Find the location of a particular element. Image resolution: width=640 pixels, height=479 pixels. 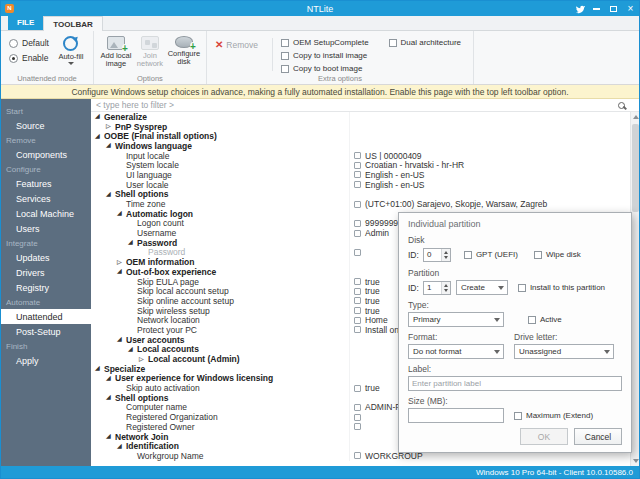

remove-button: ✕ Remove is located at coordinates (236, 45).